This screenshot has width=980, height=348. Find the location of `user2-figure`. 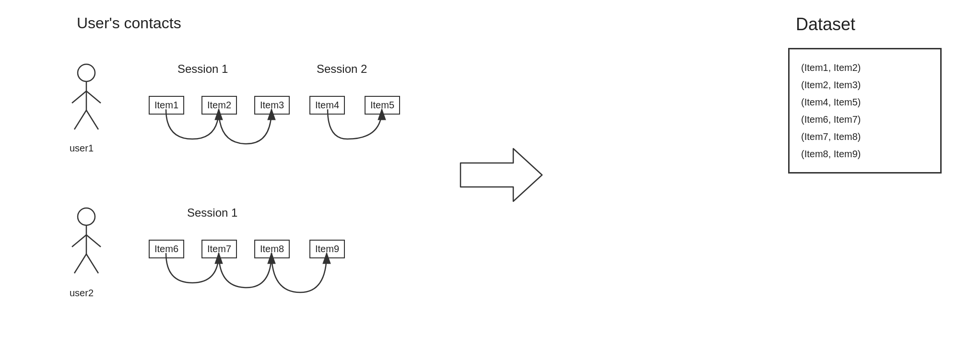

user2-figure is located at coordinates (86, 244).